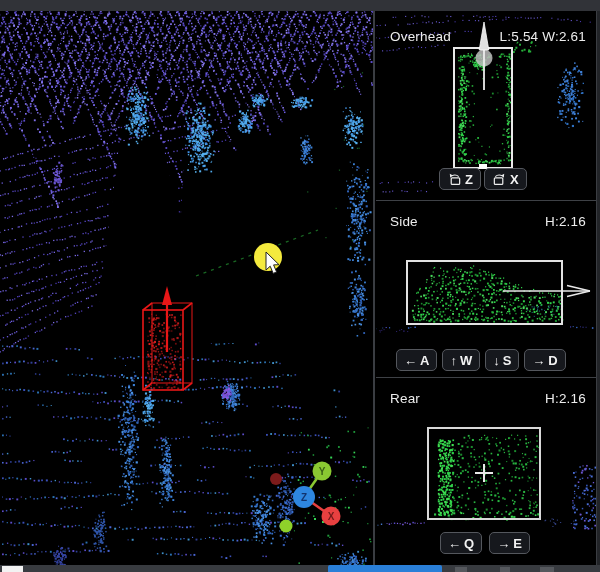 This screenshot has height=572, width=600. What do you see at coordinates (502, 360) in the screenshot?
I see `move-backward-button: ↓ S` at bounding box center [502, 360].